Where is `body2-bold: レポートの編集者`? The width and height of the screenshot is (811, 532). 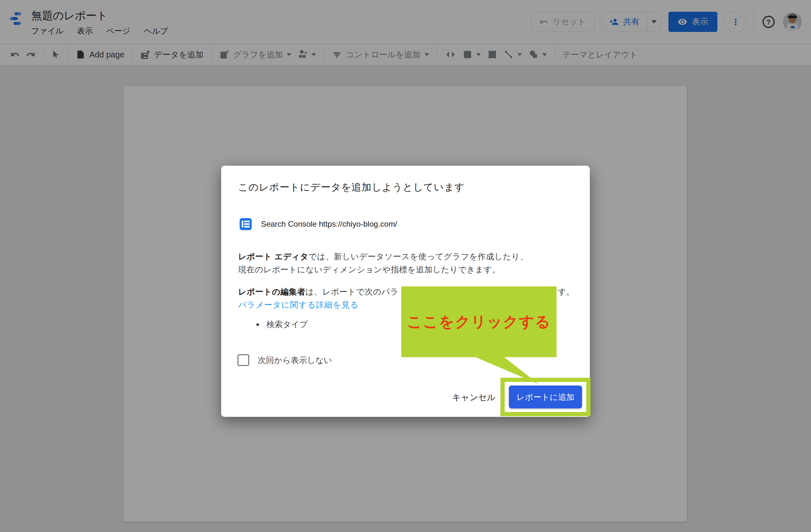
body2-bold: レポートの編集者 is located at coordinates (272, 292).